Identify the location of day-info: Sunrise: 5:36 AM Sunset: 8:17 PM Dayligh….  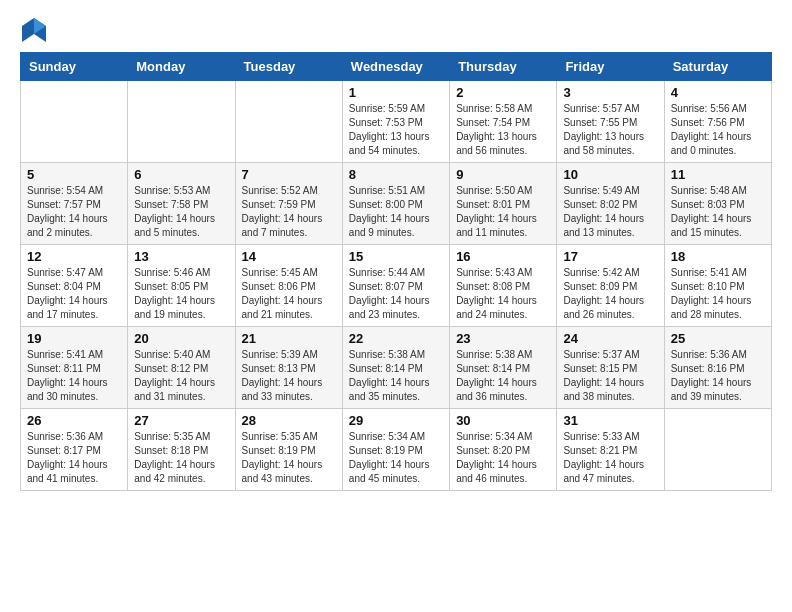
(74, 458).